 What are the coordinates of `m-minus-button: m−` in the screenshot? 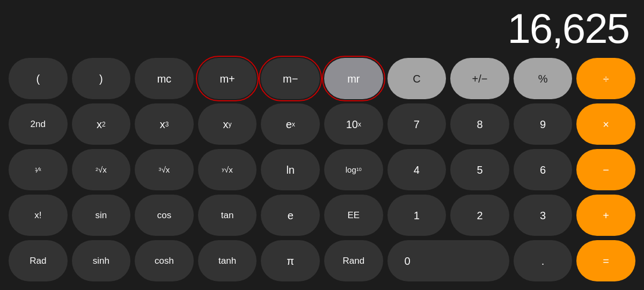 It's located at (290, 78).